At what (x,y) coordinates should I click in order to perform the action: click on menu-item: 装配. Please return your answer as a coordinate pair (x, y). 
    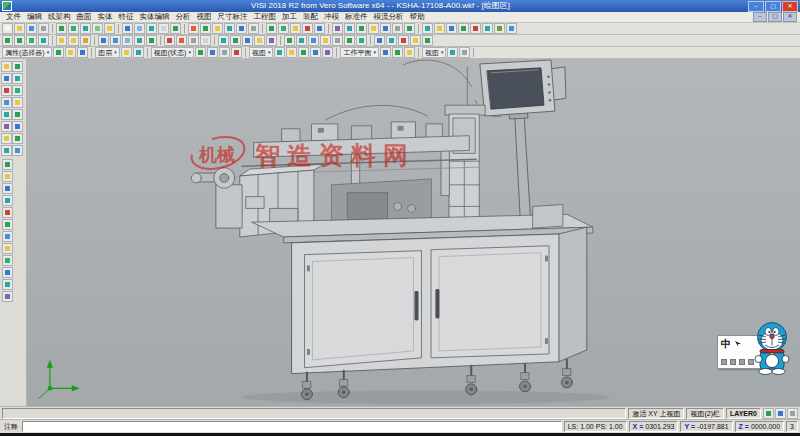
    Looking at the image, I should click on (310, 17).